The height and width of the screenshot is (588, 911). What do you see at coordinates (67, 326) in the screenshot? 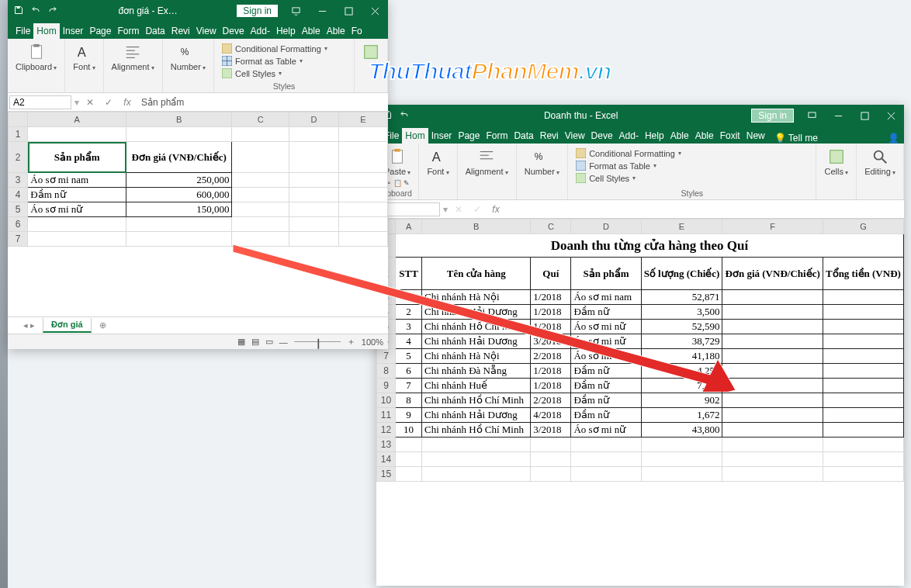
I see `sheet-tab-dongia: Đơn giá` at bounding box center [67, 326].